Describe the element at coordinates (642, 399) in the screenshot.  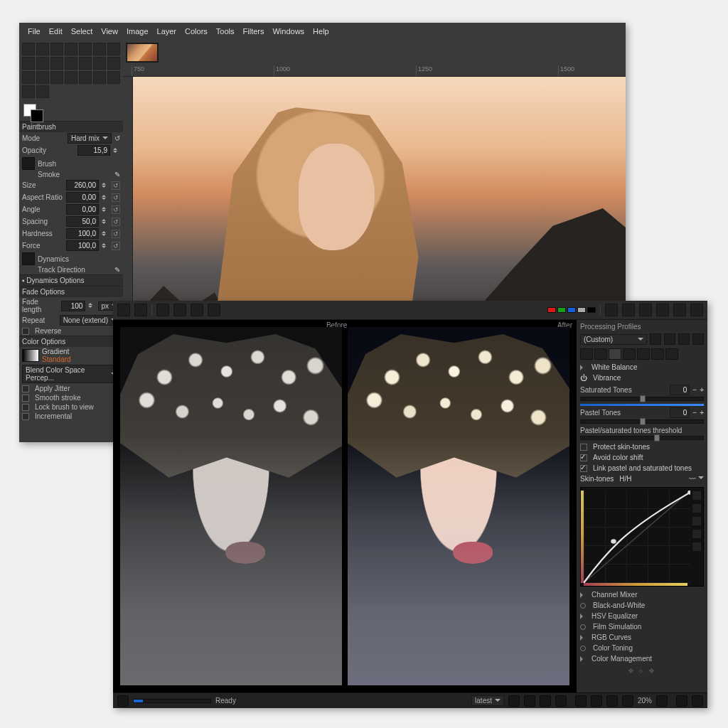
I see `saturated-slider` at that location.